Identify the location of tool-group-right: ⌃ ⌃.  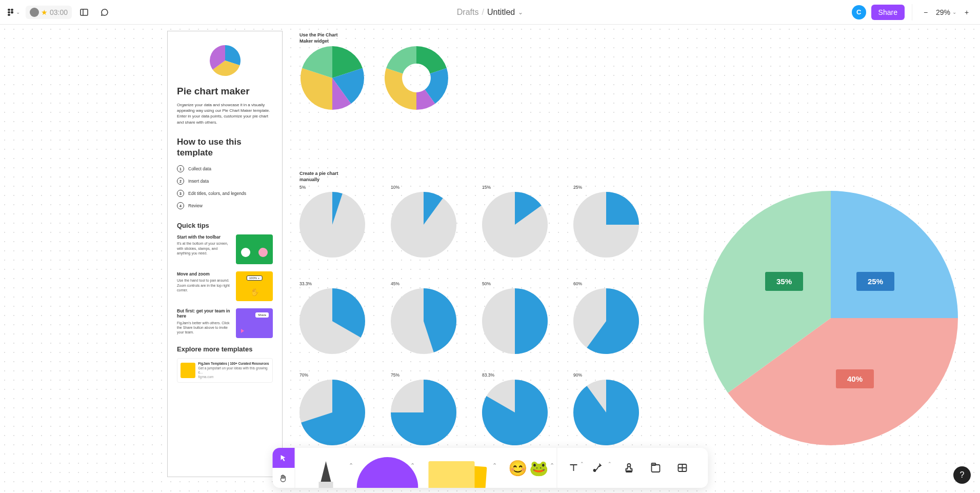
(629, 468).